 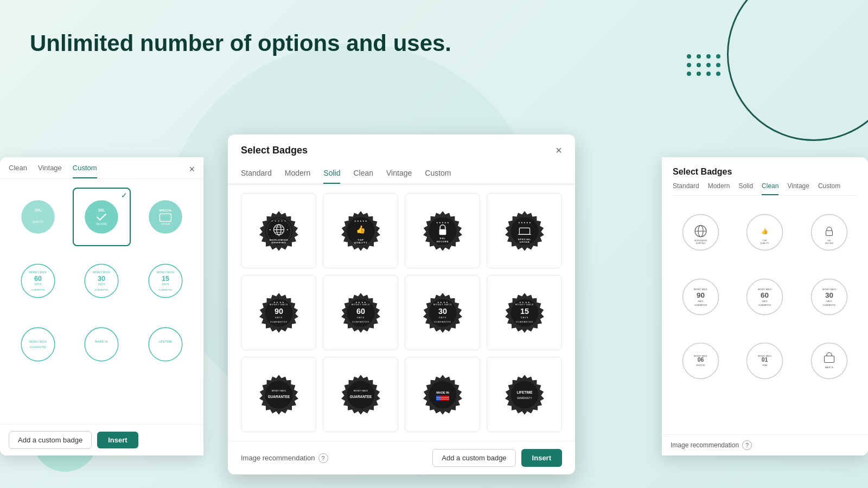 I want to click on right-badge-money-90: MONEY BACK 90 DAYS GUARANTEE, so click(x=701, y=297).